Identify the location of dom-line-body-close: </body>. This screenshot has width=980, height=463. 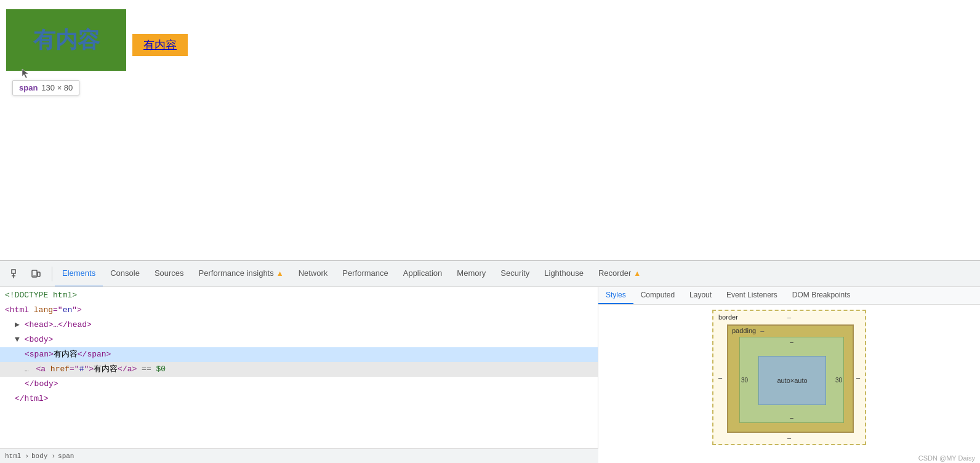
(299, 384).